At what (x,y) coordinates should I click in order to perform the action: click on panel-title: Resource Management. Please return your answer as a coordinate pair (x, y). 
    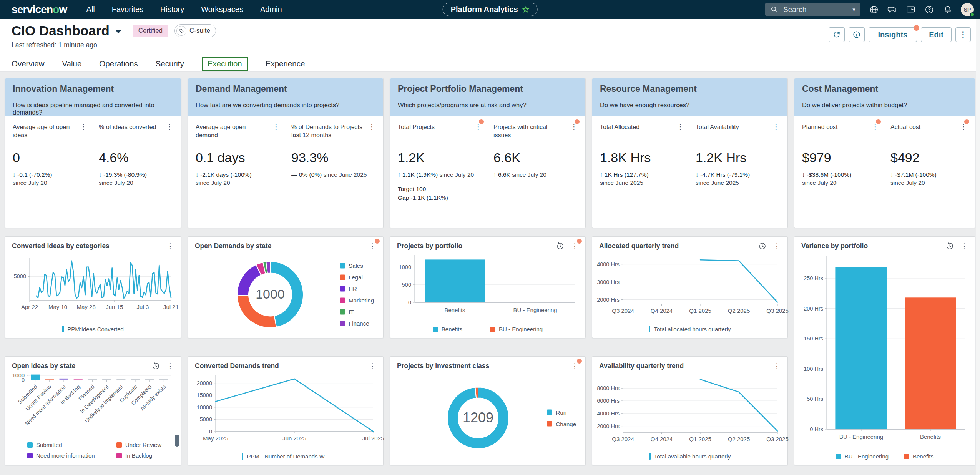
    Looking at the image, I should click on (690, 89).